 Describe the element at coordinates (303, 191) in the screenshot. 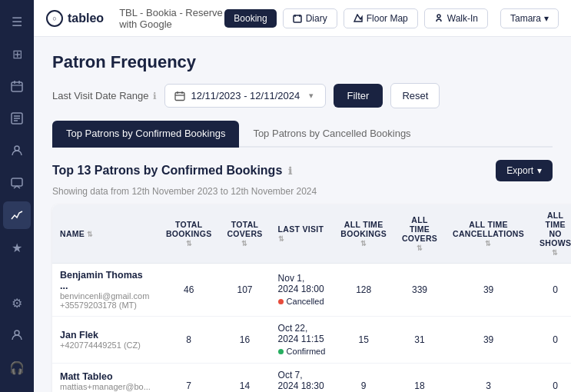

I see `table-subtitle: Showing data from 12th November 2023 to …` at that location.